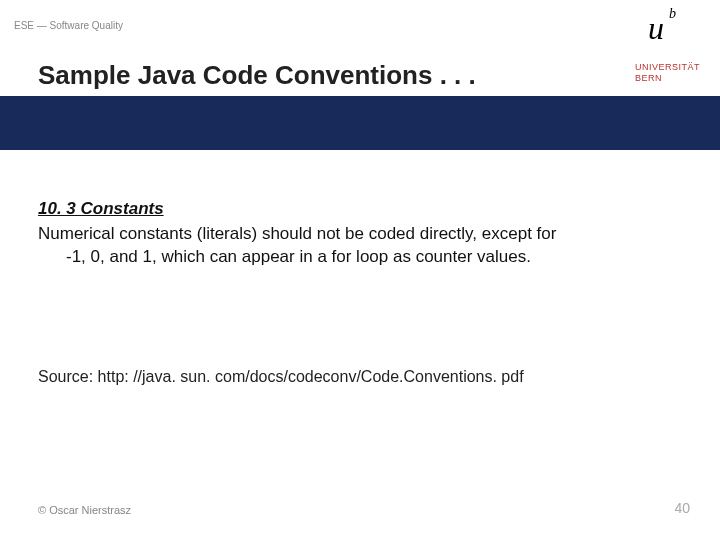  What do you see at coordinates (360, 210) in the screenshot?
I see `section-heading: 10. 3 Constants` at bounding box center [360, 210].